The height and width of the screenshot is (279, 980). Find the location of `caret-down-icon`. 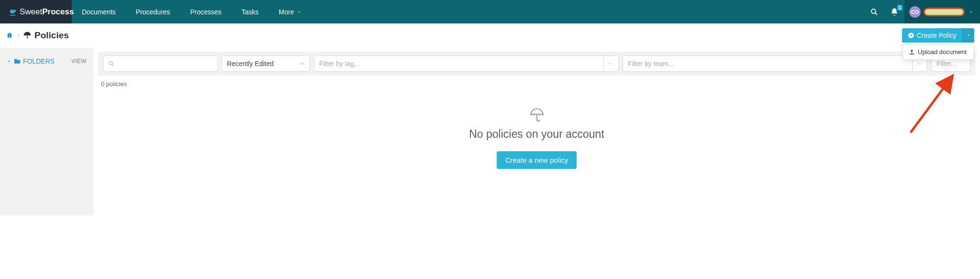

caret-down-icon is located at coordinates (969, 35).